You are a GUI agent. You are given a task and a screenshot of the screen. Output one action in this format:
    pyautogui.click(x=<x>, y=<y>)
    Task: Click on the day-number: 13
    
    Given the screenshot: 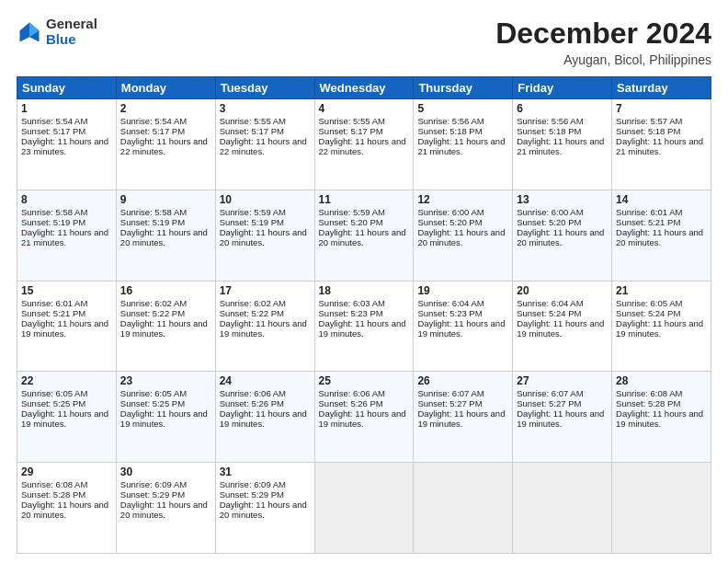 What is the action you would take?
    pyautogui.click(x=563, y=200)
    